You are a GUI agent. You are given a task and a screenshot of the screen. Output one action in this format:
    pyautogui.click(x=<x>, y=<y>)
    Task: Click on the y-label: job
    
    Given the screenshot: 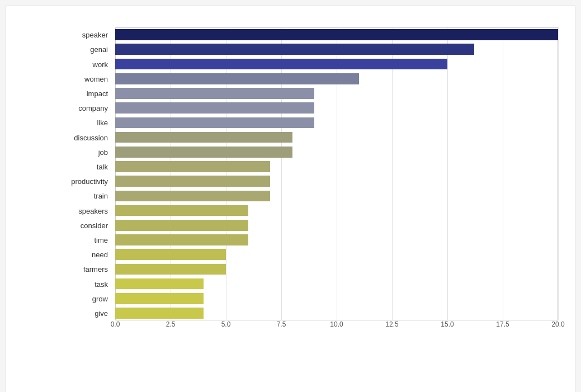 What is the action you would take?
    pyautogui.click(x=84, y=152)
    